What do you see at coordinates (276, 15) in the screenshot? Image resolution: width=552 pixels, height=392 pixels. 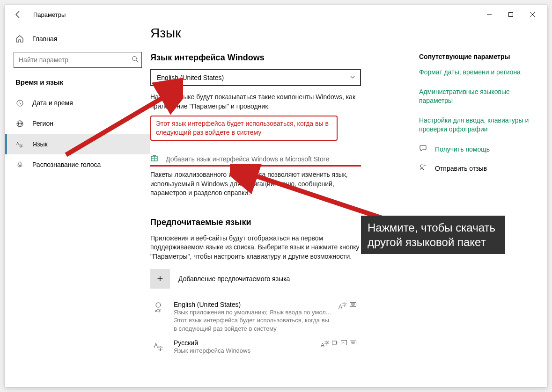 I see `titlebar: Параметры` at bounding box center [276, 15].